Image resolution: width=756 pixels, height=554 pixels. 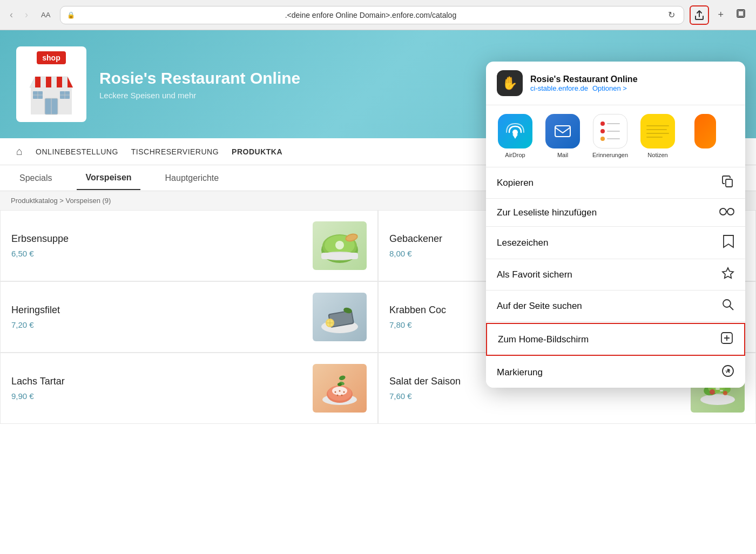 What do you see at coordinates (11, 15) in the screenshot?
I see `back-button: ‹` at bounding box center [11, 15].